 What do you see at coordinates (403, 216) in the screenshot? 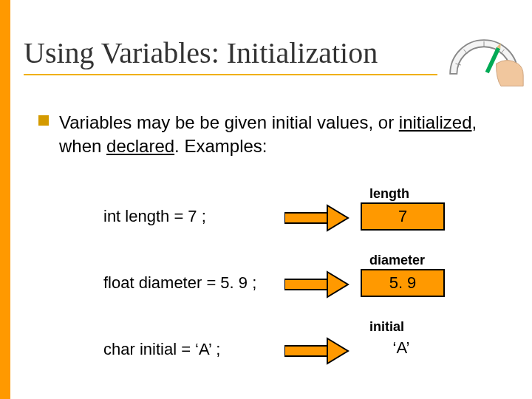
I see `var-box-length: 7` at bounding box center [403, 216].